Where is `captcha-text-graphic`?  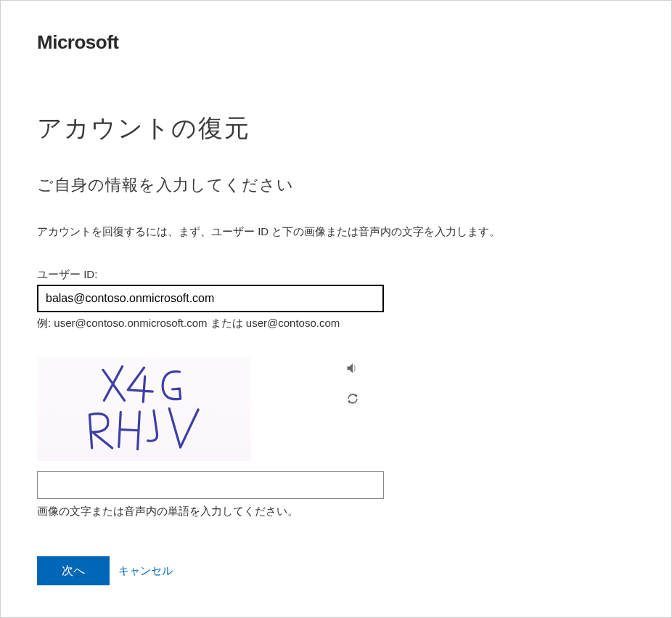 captcha-text-graphic is located at coordinates (144, 409).